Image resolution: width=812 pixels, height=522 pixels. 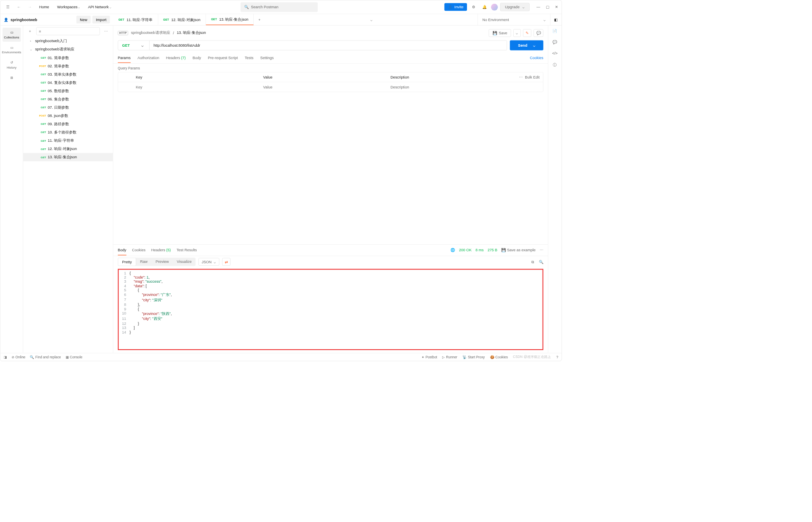 I want to click on wrap-lines-icon: ⇄, so click(x=226, y=262).